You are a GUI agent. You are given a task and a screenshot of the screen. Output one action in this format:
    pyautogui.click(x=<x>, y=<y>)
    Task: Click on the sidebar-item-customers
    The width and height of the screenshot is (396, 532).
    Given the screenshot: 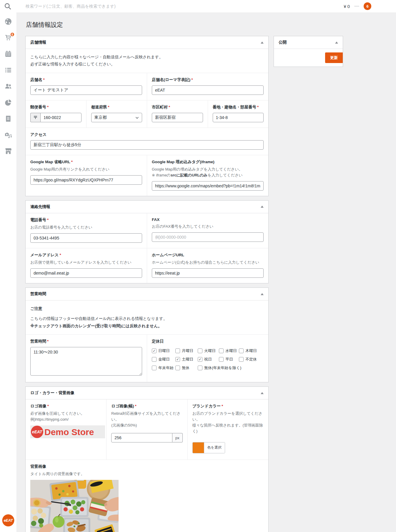 What is the action you would take?
    pyautogui.click(x=8, y=86)
    